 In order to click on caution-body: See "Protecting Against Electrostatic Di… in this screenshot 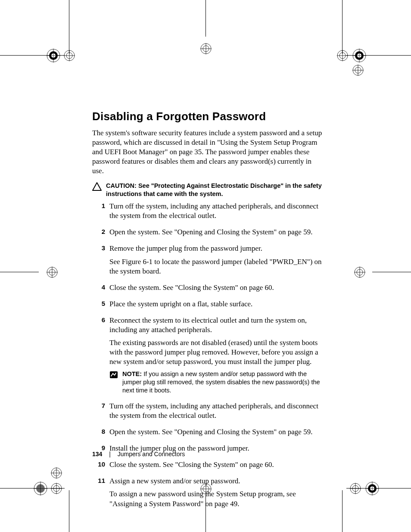, I will do `click(214, 190)`.